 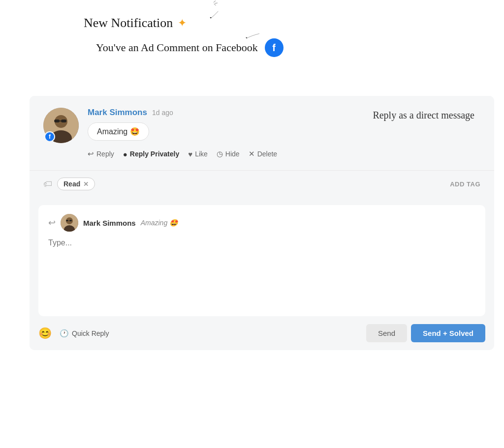 What do you see at coordinates (262, 273) in the screenshot?
I see `compose-textarea` at bounding box center [262, 273].